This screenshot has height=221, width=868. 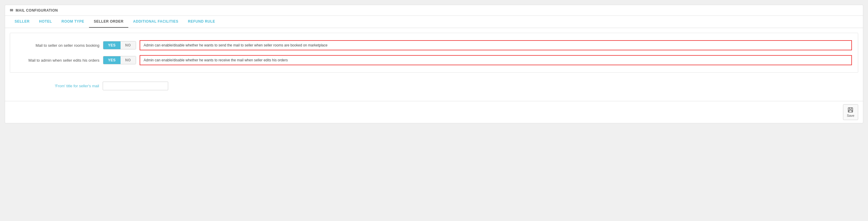 I want to click on description-seller-edits: Admin can enable/disable whether he want…, so click(x=496, y=60).